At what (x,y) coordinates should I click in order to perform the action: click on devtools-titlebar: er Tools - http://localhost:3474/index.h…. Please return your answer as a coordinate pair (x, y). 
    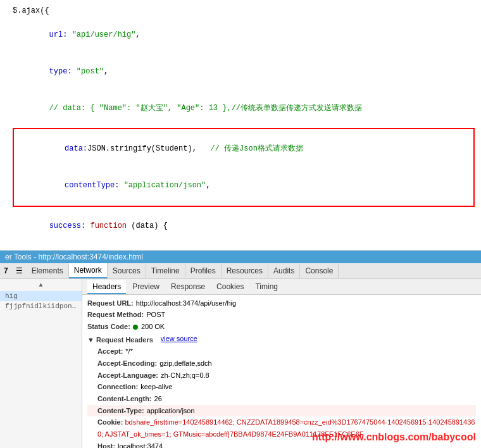
    Looking at the image, I should click on (240, 257).